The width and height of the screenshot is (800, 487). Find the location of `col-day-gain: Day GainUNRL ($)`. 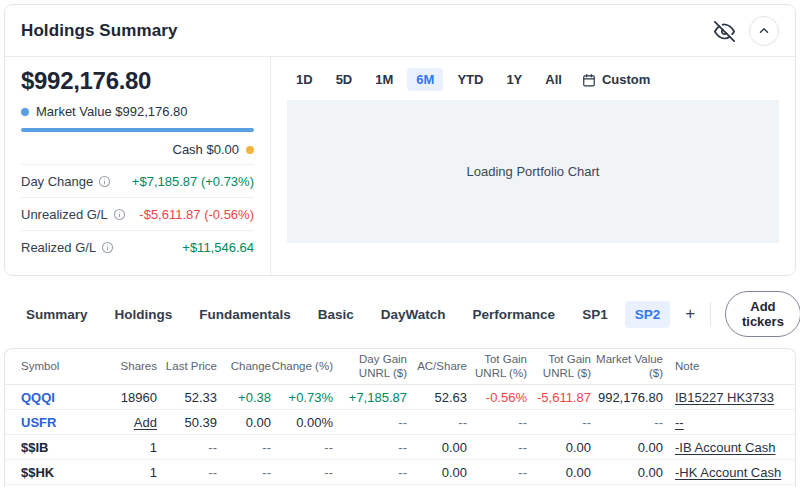

col-day-gain: Day GainUNRL ($) is located at coordinates (370, 366).